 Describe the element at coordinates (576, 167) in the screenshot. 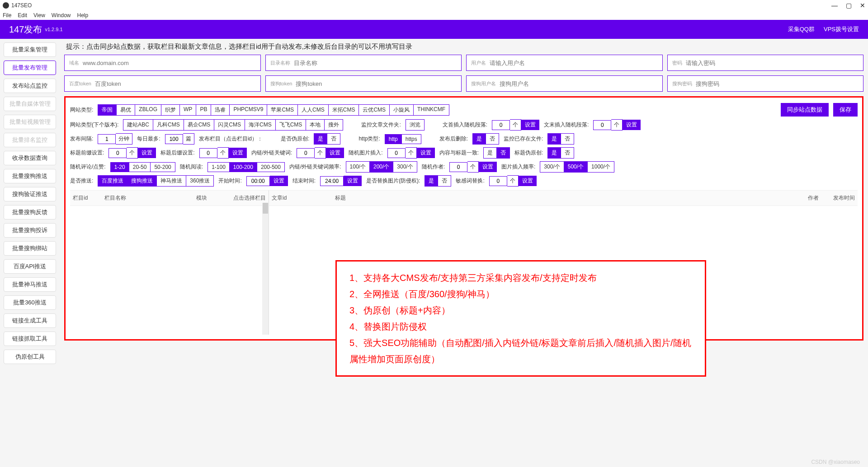

I see `ifreq-opt-1: 500/个` at that location.